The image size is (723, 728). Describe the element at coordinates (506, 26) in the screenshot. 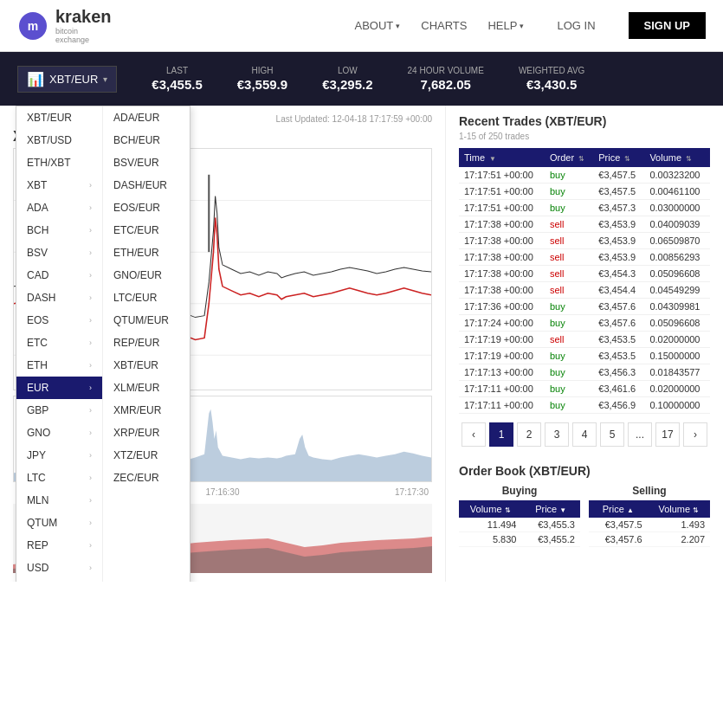

I see `nav-help: HELP ▾` at that location.